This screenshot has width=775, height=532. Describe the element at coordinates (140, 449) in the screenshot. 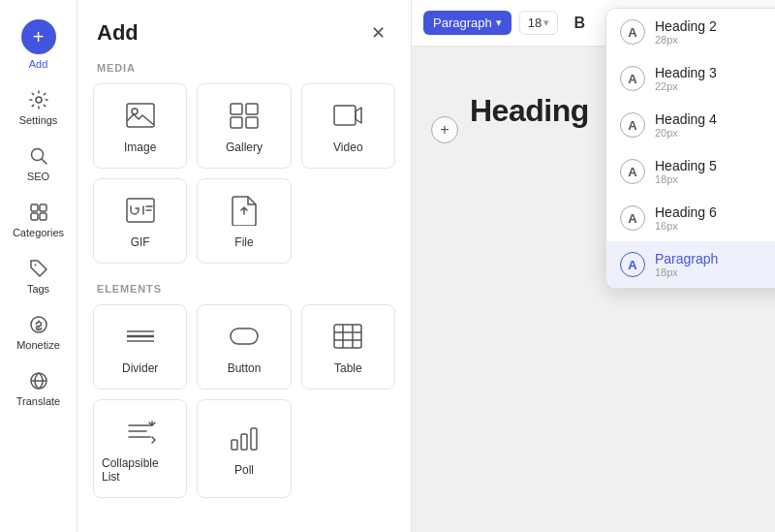

I see `grid-item-collapsible: Collapsible List` at that location.